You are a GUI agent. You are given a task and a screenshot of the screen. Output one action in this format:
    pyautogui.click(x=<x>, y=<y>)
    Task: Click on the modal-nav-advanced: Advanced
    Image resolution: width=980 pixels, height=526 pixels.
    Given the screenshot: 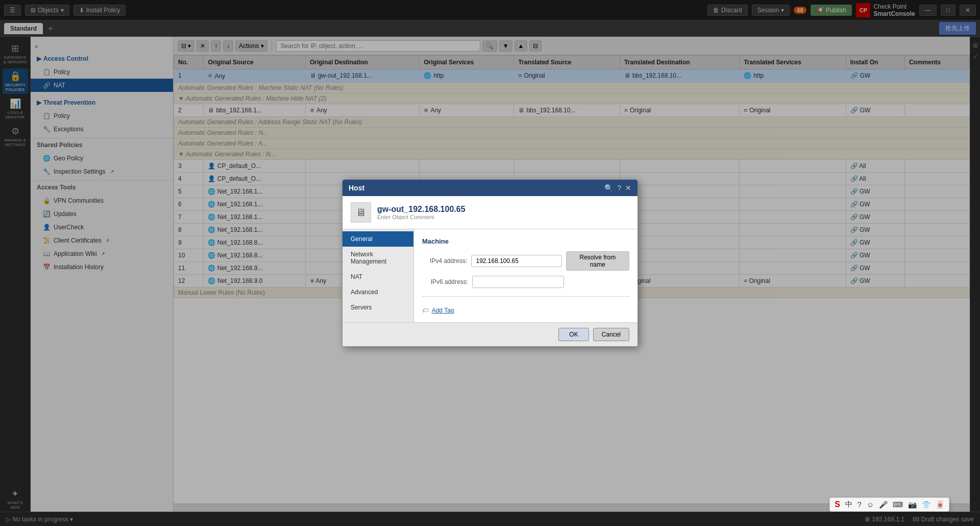 What is the action you would take?
    pyautogui.click(x=378, y=292)
    